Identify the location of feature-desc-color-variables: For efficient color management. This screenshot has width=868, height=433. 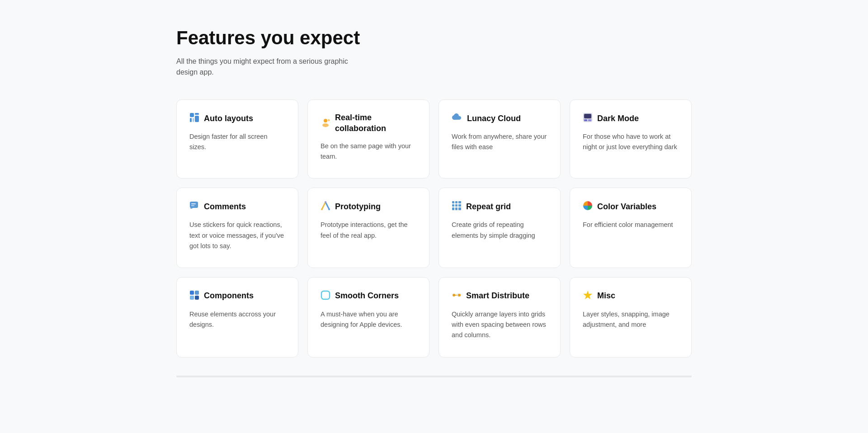
(631, 225).